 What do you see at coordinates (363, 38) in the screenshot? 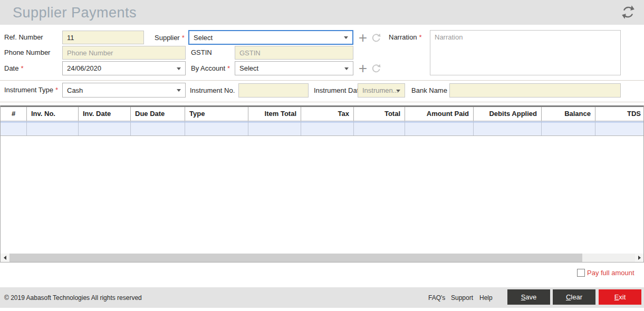
I see `add-supplier-button: +` at bounding box center [363, 38].